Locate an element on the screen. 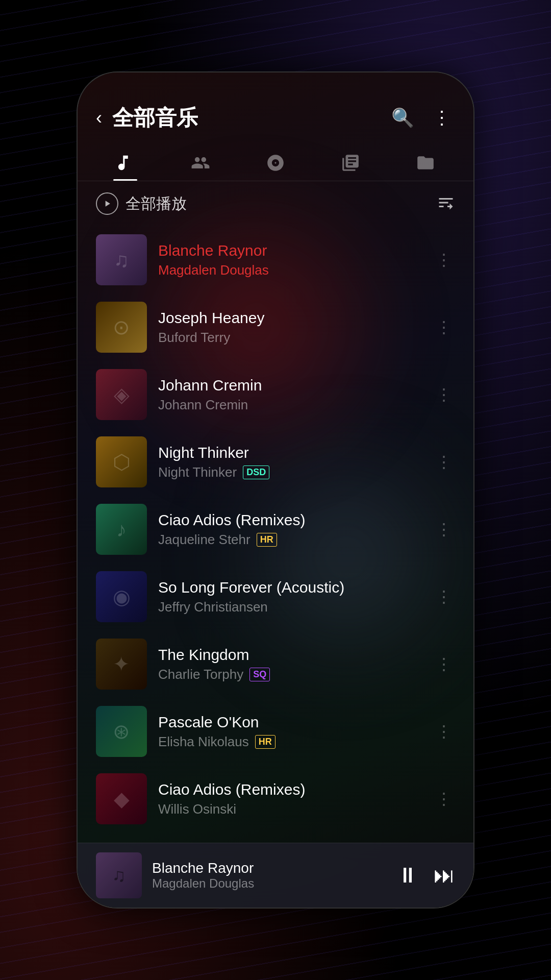 Image resolution: width=551 pixels, height=980 pixels. next-button: ⏭ is located at coordinates (444, 875).